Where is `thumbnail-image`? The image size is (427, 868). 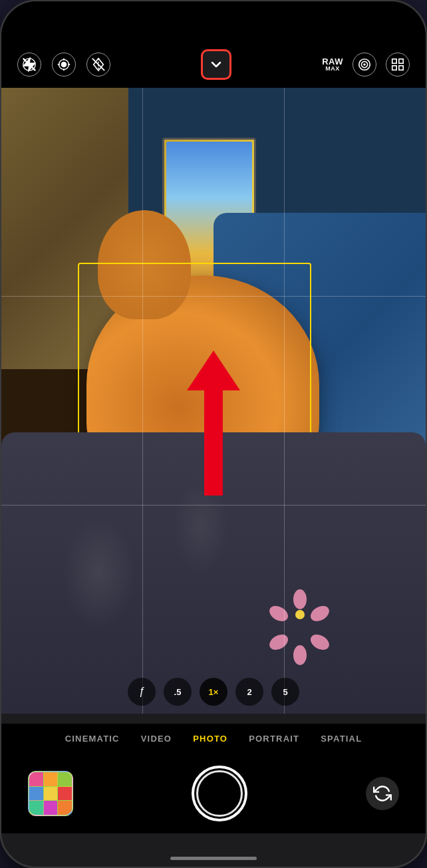 thumbnail-image is located at coordinates (51, 794).